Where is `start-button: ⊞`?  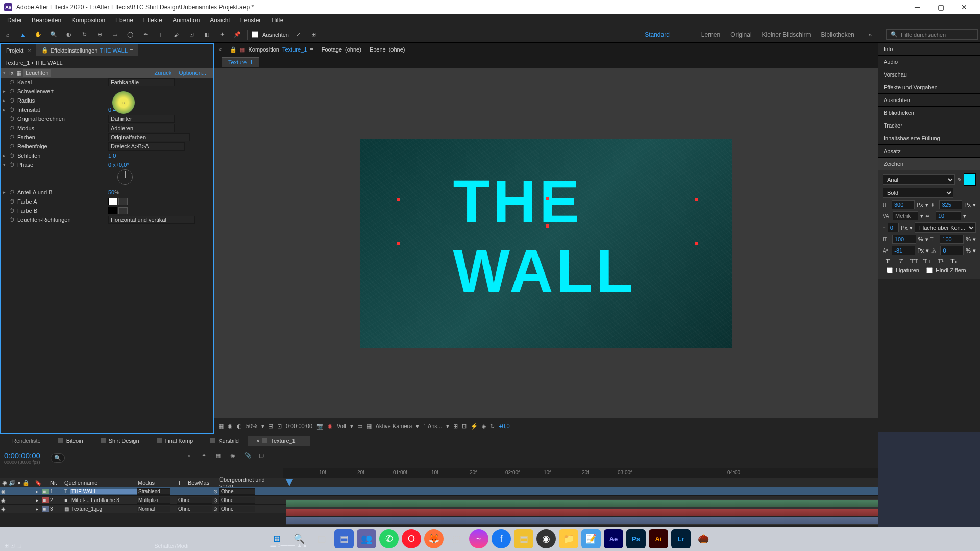
start-button: ⊞ is located at coordinates (277, 539).